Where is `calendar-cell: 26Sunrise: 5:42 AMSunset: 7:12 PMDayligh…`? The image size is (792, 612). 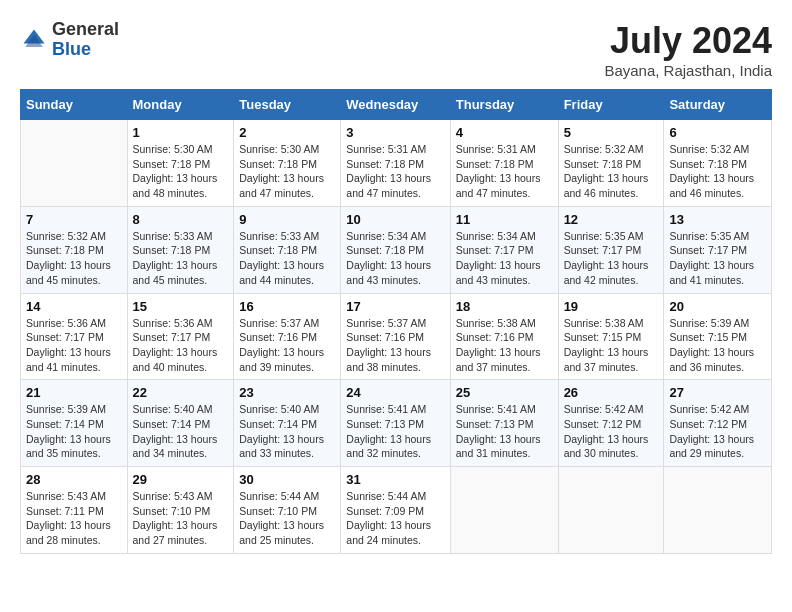 calendar-cell: 26Sunrise: 5:42 AMSunset: 7:12 PMDayligh… is located at coordinates (611, 424).